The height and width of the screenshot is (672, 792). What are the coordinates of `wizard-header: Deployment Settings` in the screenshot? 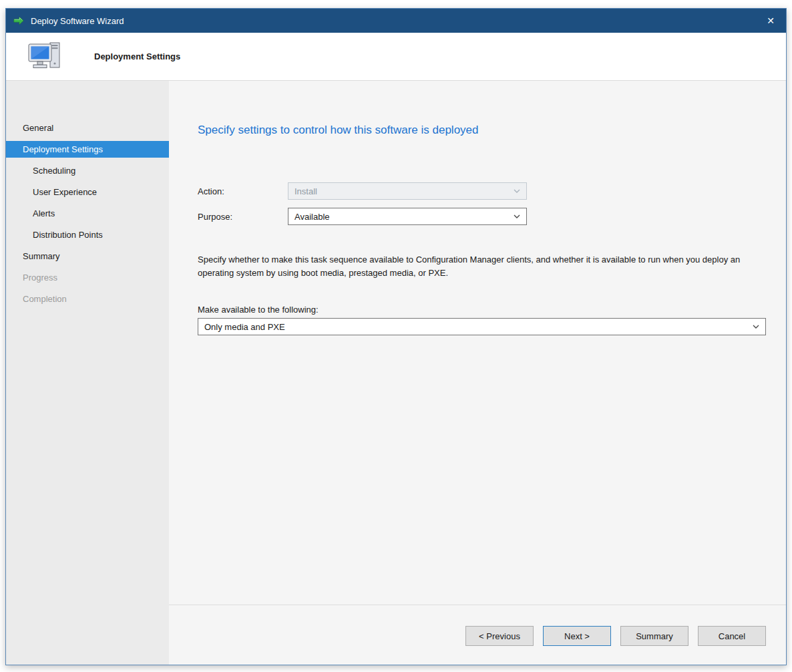 It's located at (396, 57).